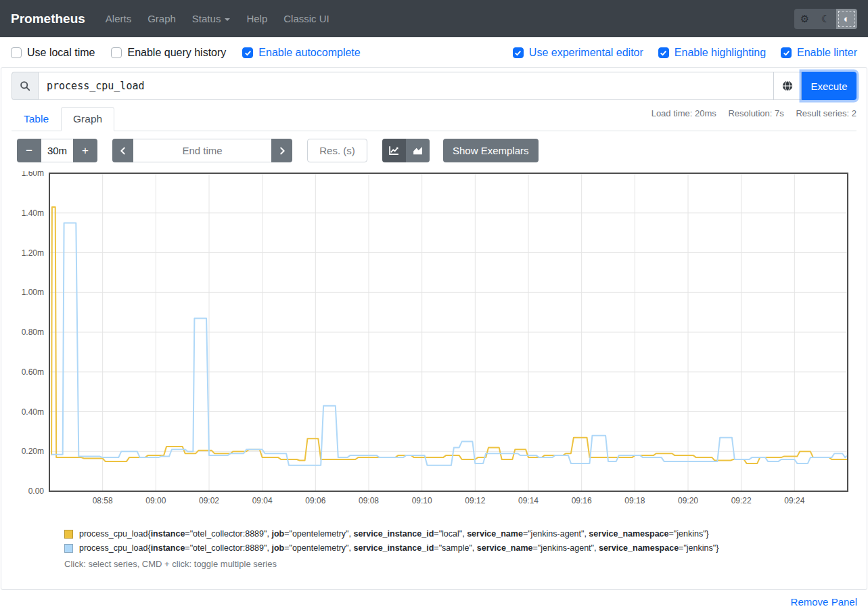 This screenshot has height=613, width=868. I want to click on tabbar: Load time: 20ms Resolution: 7s Result se…, so click(434, 119).